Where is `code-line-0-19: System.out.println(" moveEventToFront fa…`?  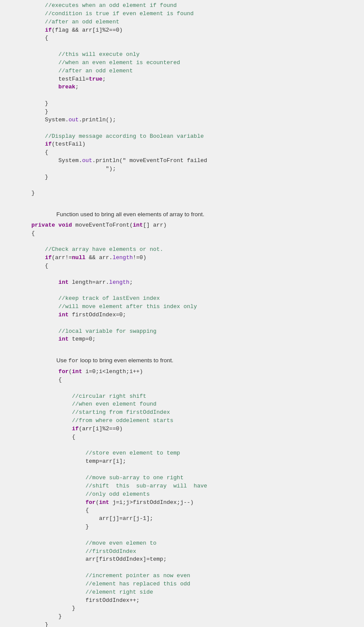 code-line-0-19: System.out.println(" moveEventToFront fa… is located at coordinates (184, 161).